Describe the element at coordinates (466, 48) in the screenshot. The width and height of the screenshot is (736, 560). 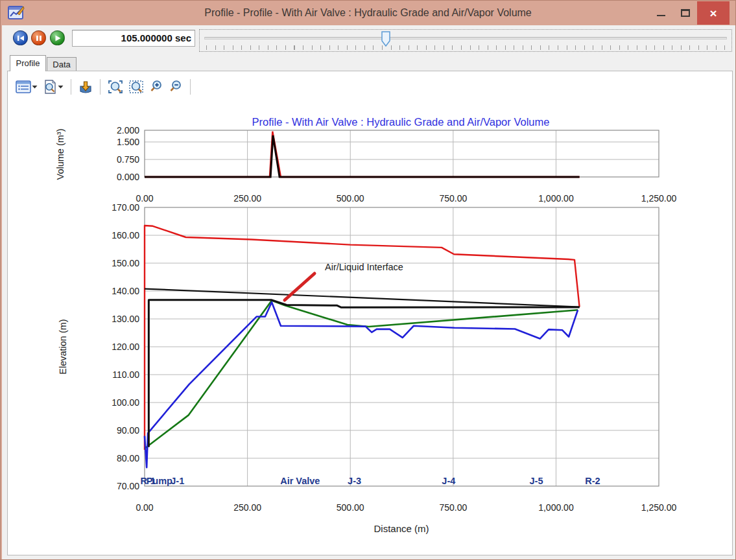
I see `slider-ticks` at that location.